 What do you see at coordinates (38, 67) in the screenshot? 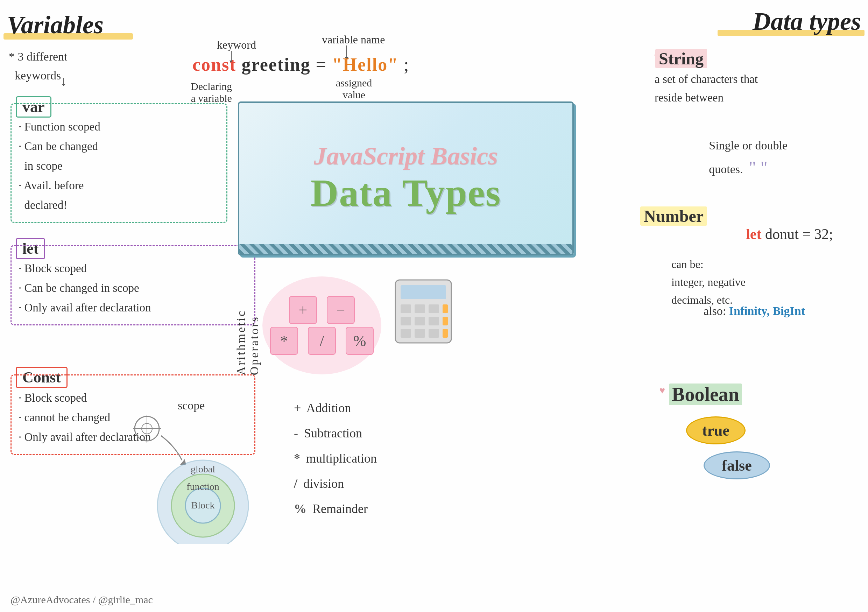
I see `keywords-bullet: * 3 different keywords` at bounding box center [38, 67].